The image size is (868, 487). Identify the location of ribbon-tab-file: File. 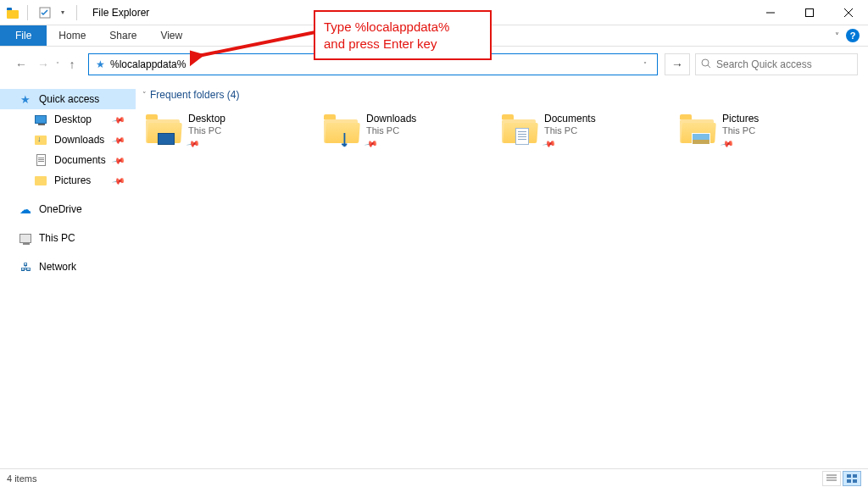
(24, 36).